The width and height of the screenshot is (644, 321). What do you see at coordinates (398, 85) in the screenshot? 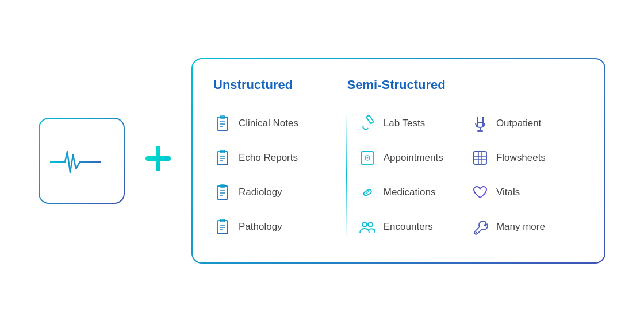
I see `card-header: Unstructured Semi-Structured` at bounding box center [398, 85].